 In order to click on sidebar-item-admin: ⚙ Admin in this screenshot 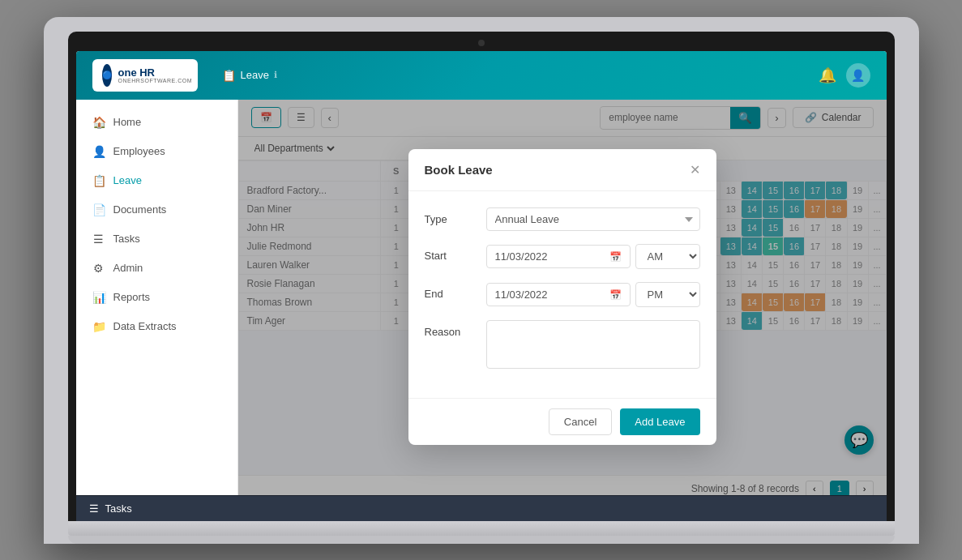, I will do `click(157, 268)`.